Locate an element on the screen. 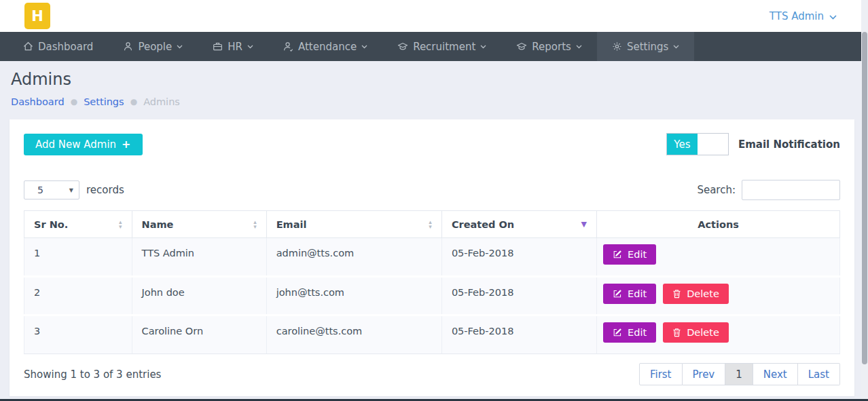 This screenshot has width=868, height=401. plus-icon: + is located at coordinates (126, 144).